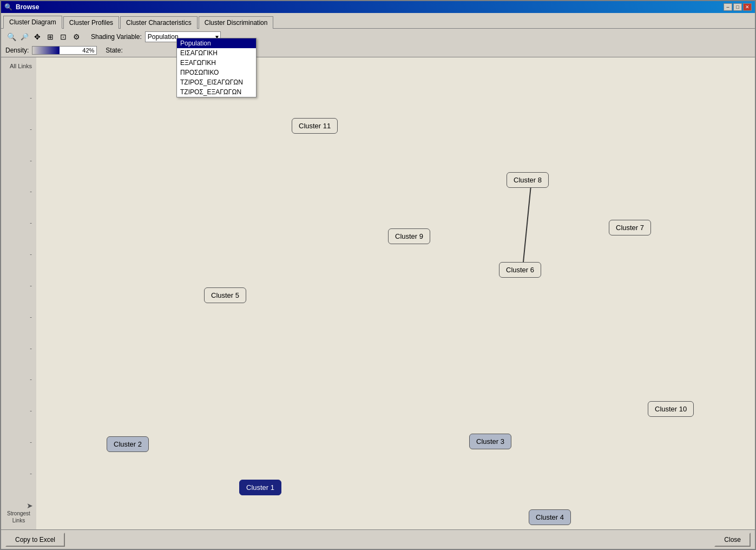 The image size is (756, 550). Describe the element at coordinates (490, 442) in the screenshot. I see `cluster-3: Cluster 3` at that location.